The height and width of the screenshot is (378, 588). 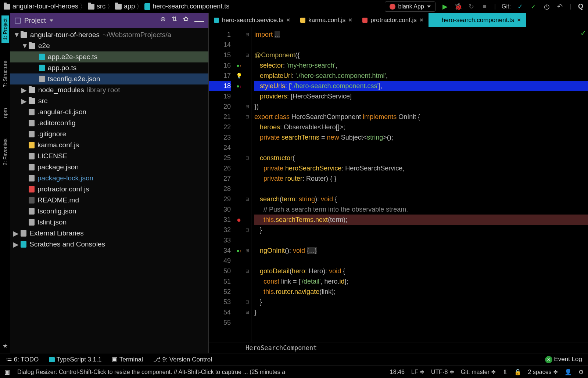 What do you see at coordinates (581, 7) in the screenshot?
I see `search-icon: Q` at bounding box center [581, 7].